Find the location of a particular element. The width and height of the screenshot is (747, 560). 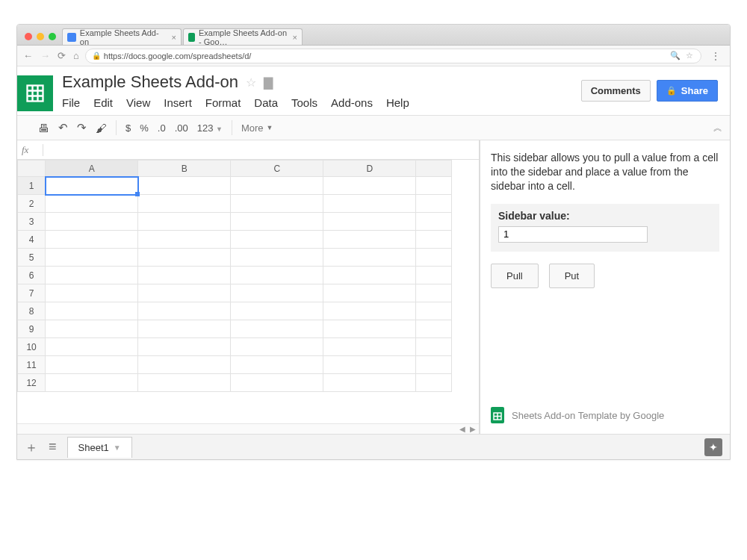

row-header: 6 is located at coordinates (31, 276).